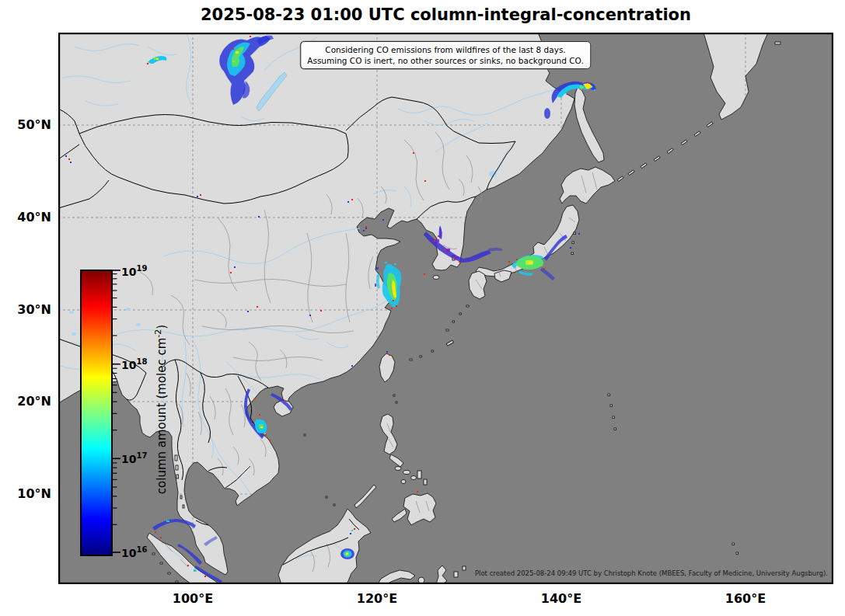 This screenshot has height=616, width=845. I want to click on lat-label-20n: 20°N, so click(34, 401).